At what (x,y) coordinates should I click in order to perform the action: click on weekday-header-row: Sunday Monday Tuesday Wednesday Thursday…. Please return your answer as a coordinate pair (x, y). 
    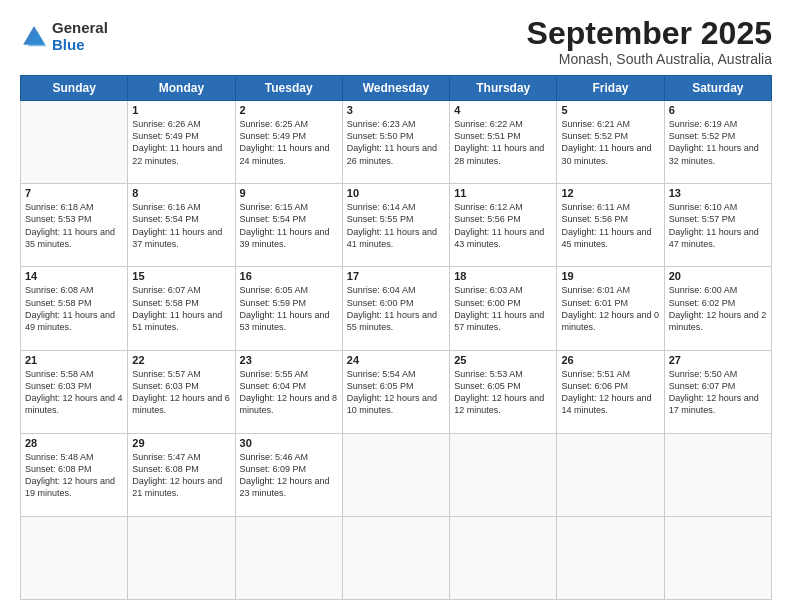
    Looking at the image, I should click on (396, 88).